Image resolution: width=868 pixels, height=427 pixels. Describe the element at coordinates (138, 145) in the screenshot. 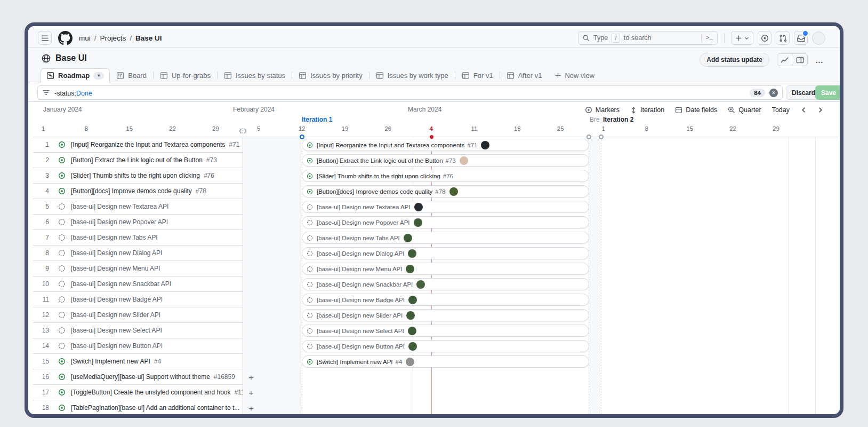

I see `table-row: 1[Input] Reorganize the Input and Textar…` at that location.